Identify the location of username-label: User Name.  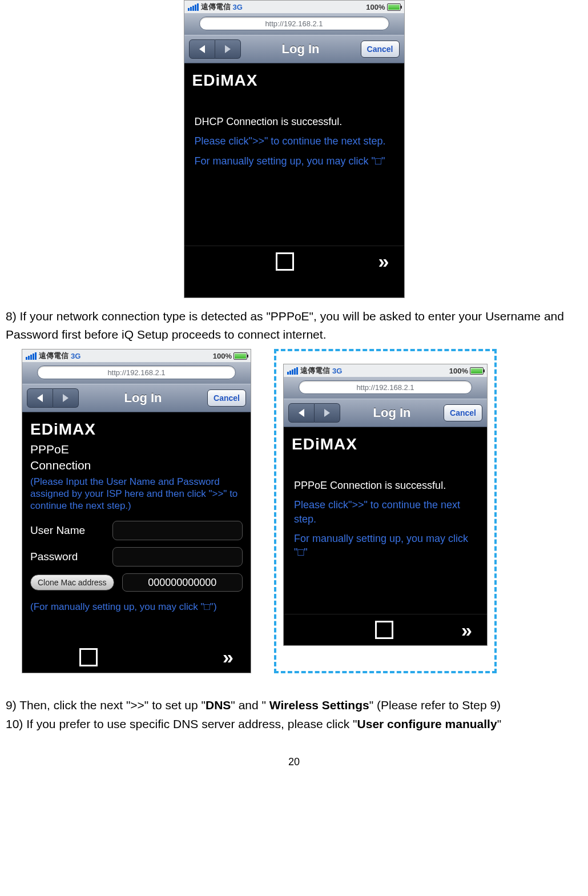
(67, 531).